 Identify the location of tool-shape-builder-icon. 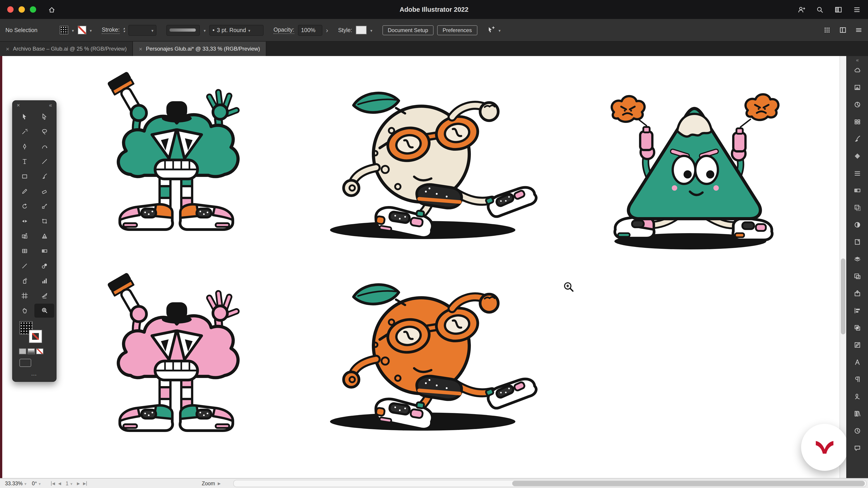
(24, 236).